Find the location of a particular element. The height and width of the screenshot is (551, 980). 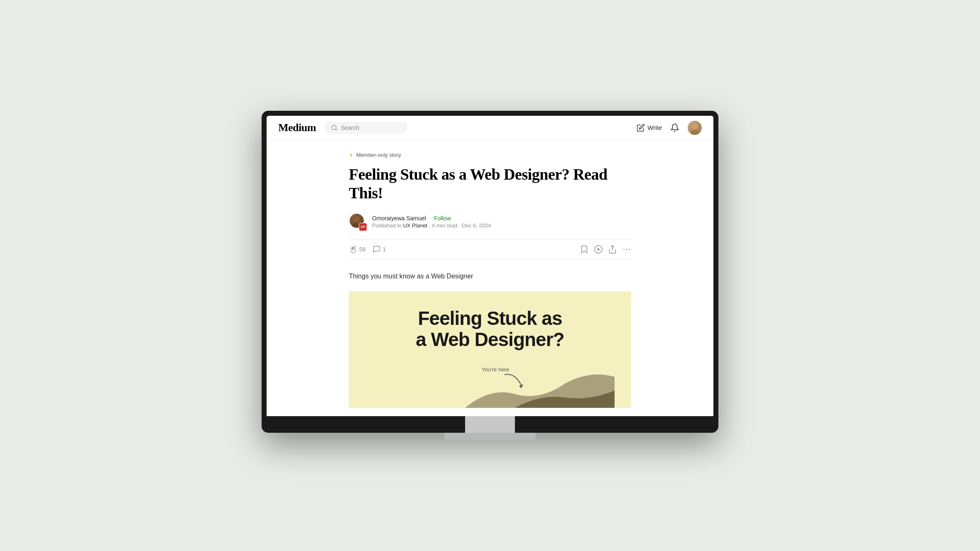

write-button: Write is located at coordinates (649, 128).